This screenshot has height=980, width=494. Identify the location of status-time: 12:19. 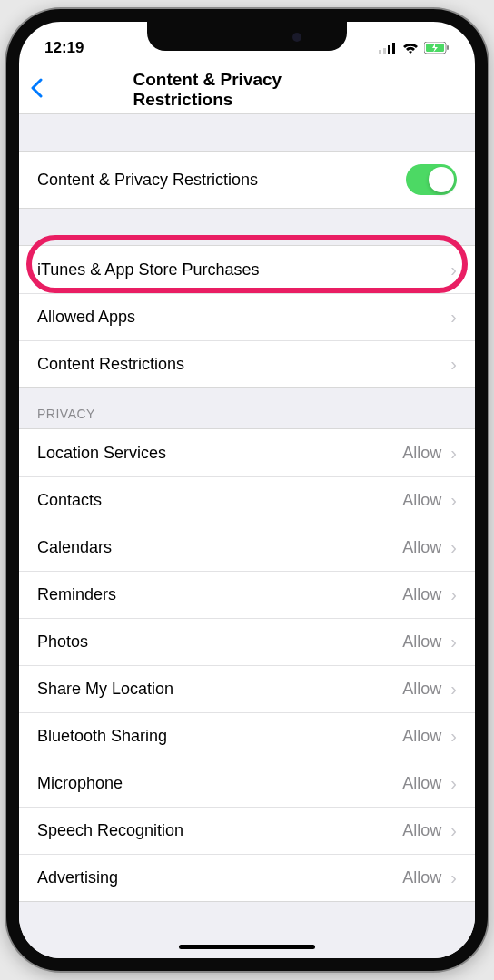
(64, 48).